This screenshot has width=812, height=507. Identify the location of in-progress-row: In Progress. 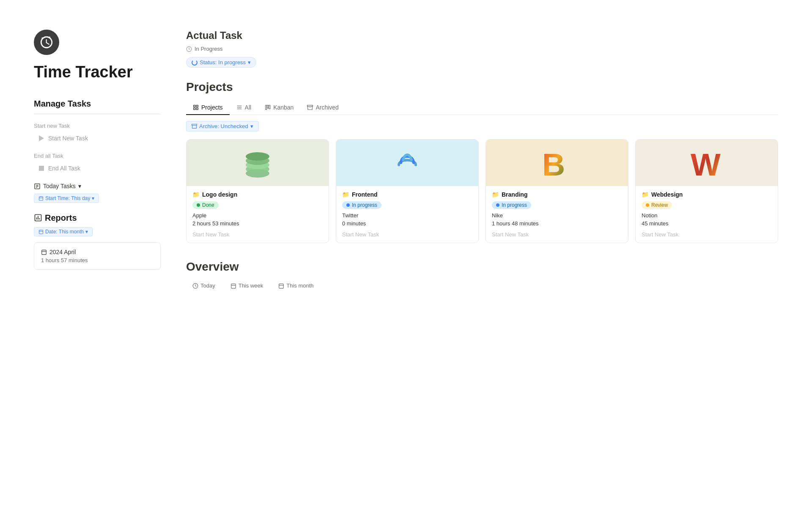
(482, 49).